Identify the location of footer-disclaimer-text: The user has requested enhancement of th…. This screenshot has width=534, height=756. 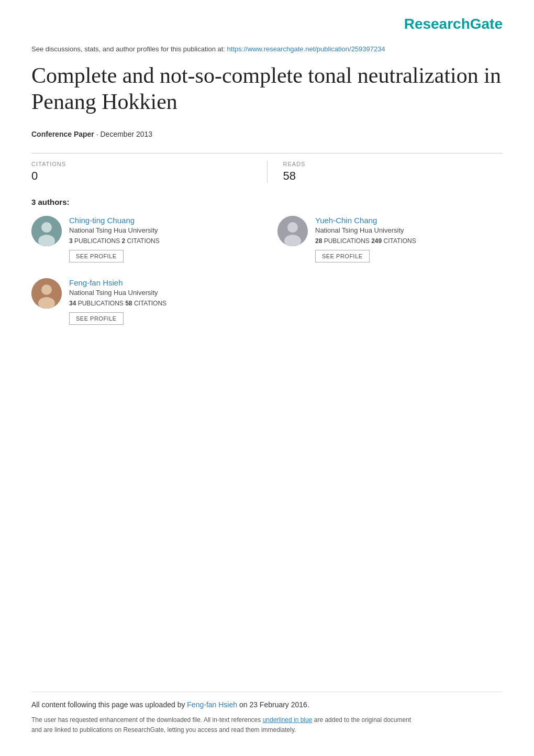
(146, 720).